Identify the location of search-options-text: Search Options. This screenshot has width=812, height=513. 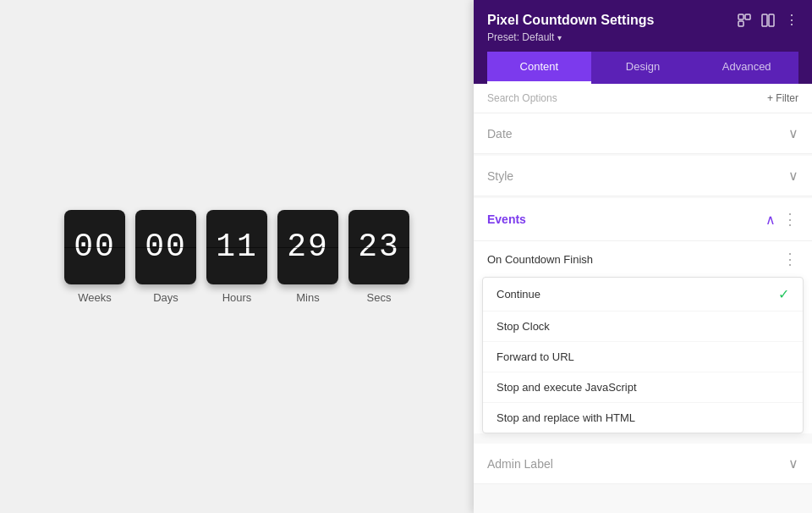
(523, 98).